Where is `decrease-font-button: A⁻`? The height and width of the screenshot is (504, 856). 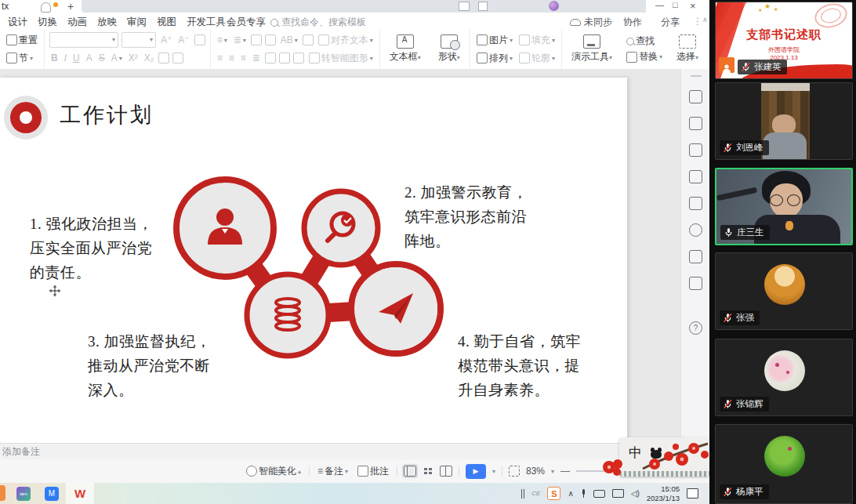
decrease-font-button: A⁻ is located at coordinates (183, 40).